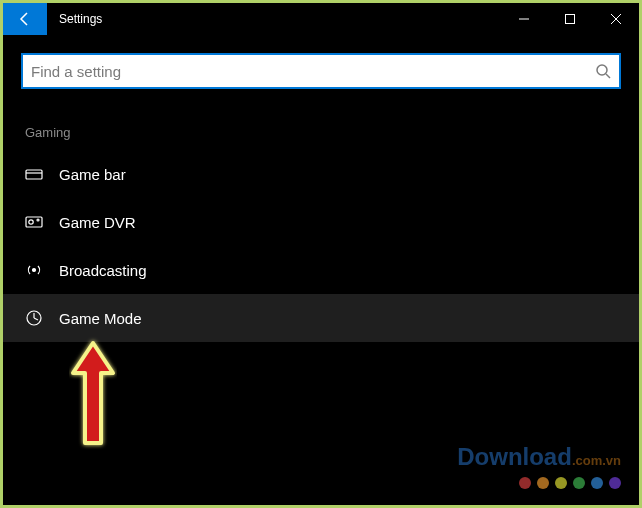 This screenshot has width=642, height=508. Describe the element at coordinates (100, 318) in the screenshot. I see `nav-item-label: Game Mode` at that location.